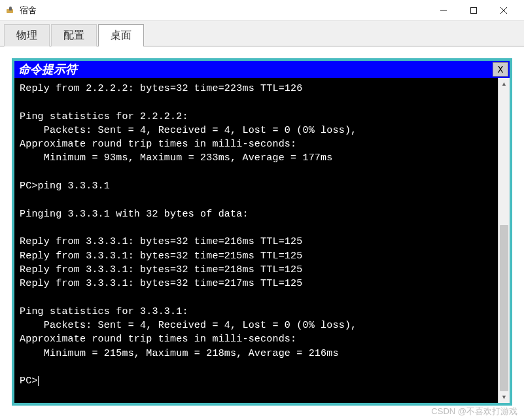  Describe the element at coordinates (504, 10) in the screenshot. I see `close-icon` at that location.